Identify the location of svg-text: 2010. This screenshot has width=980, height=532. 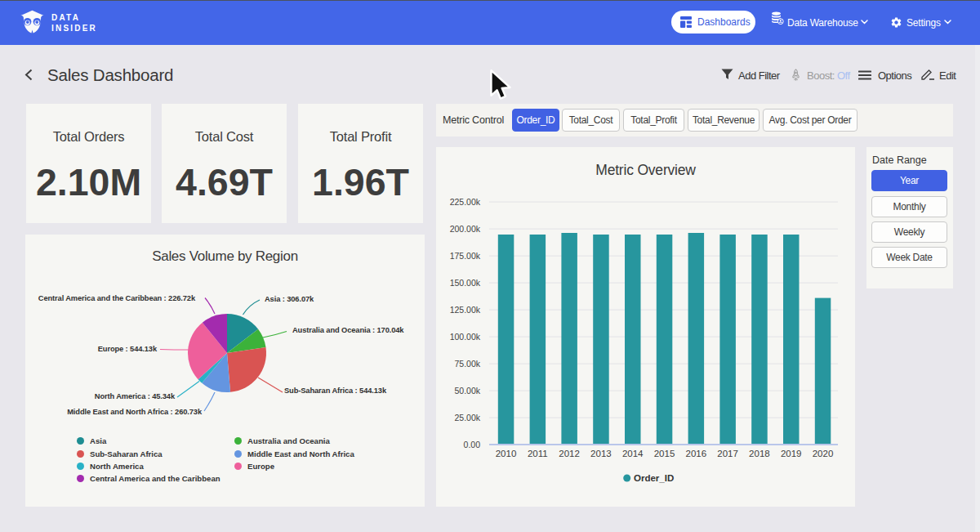
(506, 454).